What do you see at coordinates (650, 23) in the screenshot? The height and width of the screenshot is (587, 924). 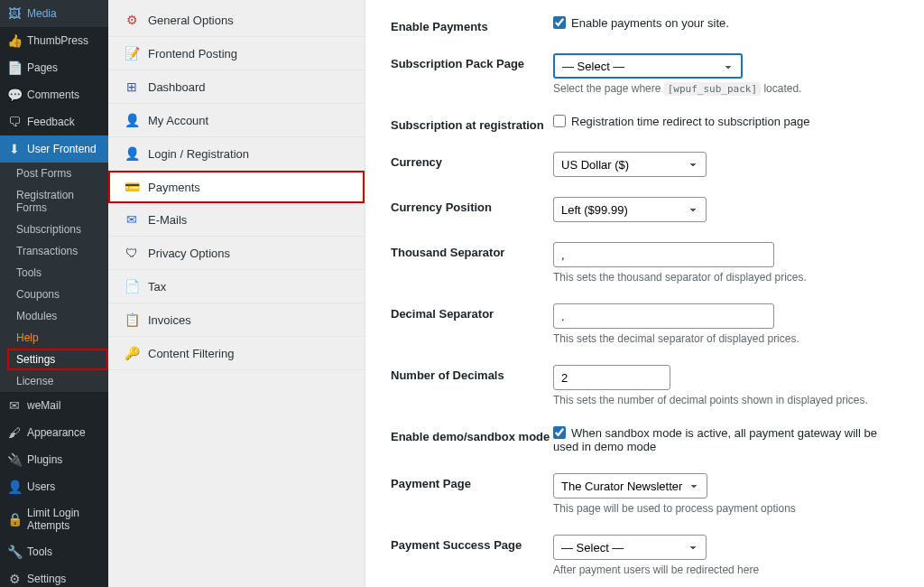 I see `checkbox-label-enable-payments: Enable payments on your site.` at bounding box center [650, 23].